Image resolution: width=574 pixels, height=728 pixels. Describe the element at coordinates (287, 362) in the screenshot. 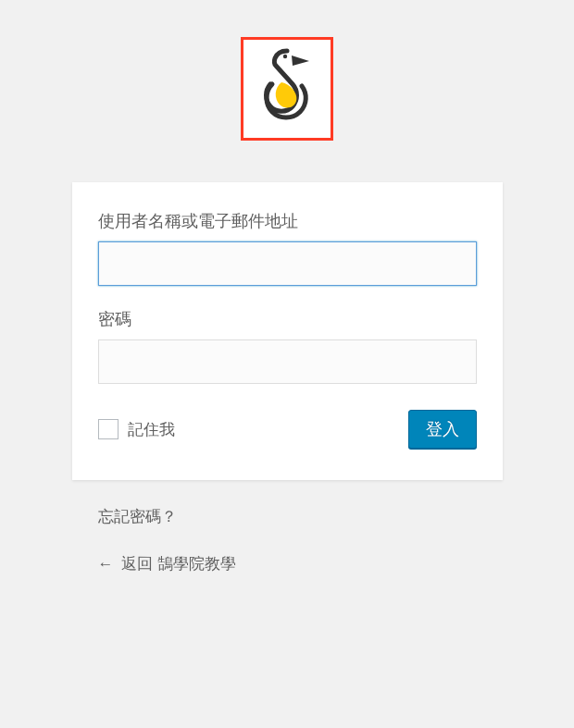

I see `password-input` at that location.